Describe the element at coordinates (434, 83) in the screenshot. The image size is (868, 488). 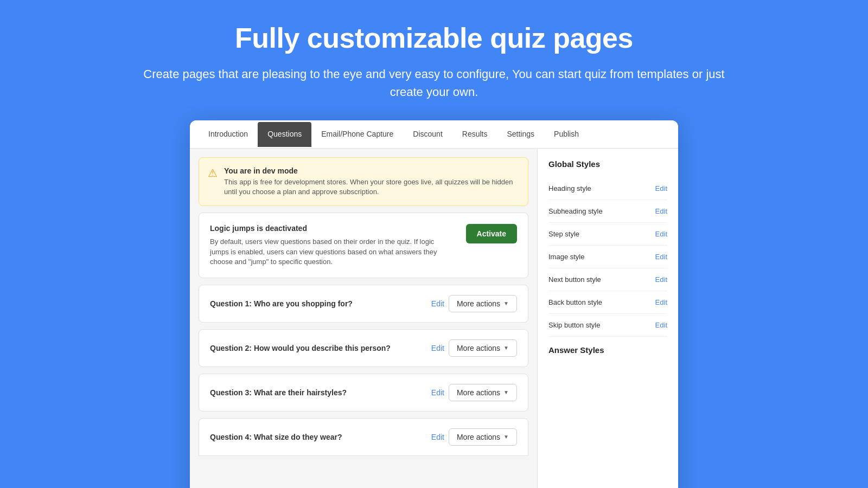
I see `hero-subtitle: Create pages that are pleasing to the ey…` at that location.